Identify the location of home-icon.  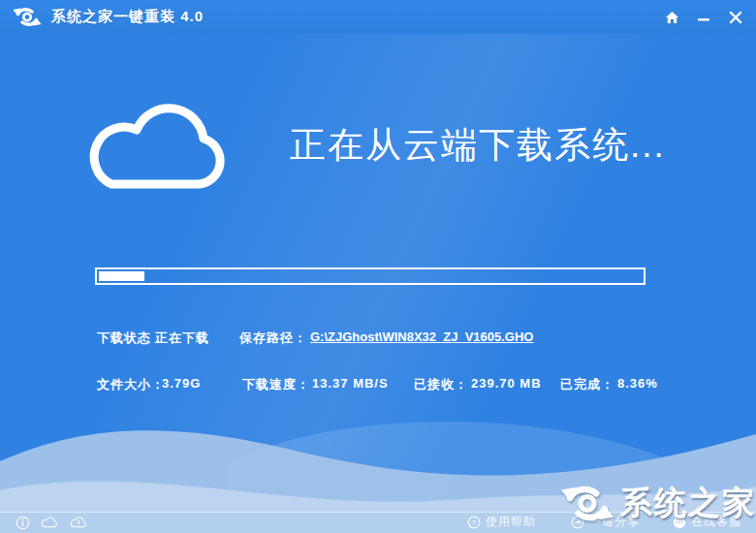
(672, 17).